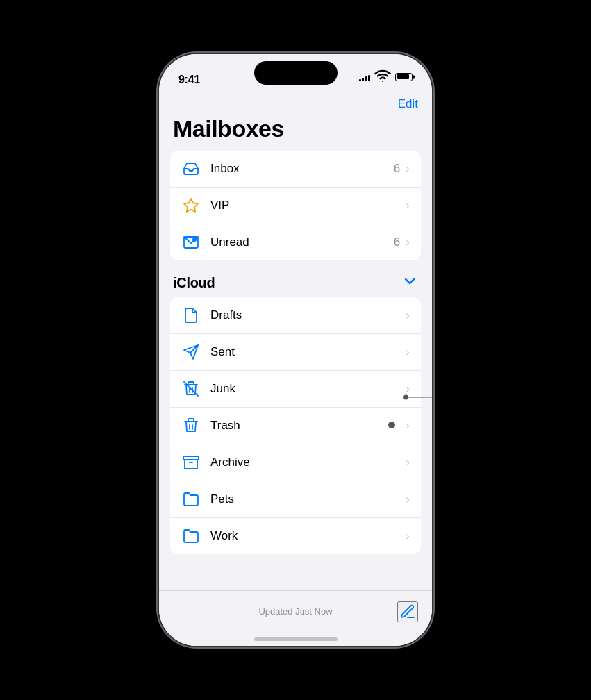 The height and width of the screenshot is (700, 591). Describe the element at coordinates (191, 536) in the screenshot. I see `work-folder-icon` at that location.